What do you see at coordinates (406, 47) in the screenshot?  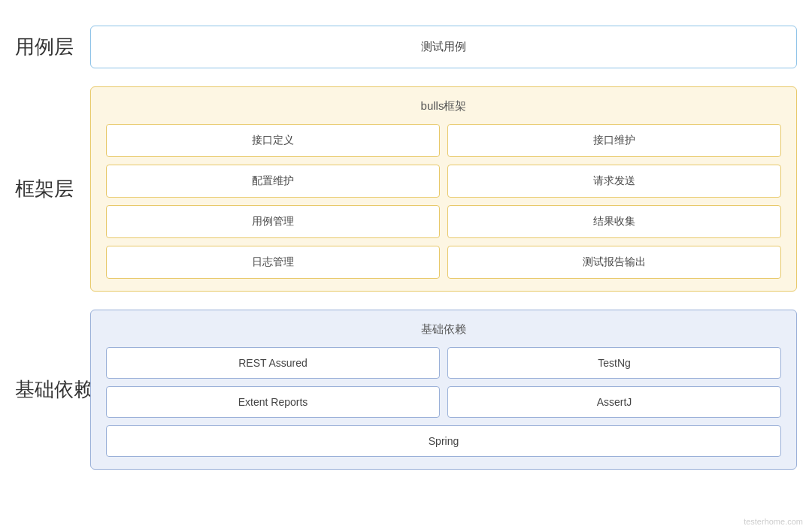 I see `use-case-row: 用例层 测试用例` at bounding box center [406, 47].